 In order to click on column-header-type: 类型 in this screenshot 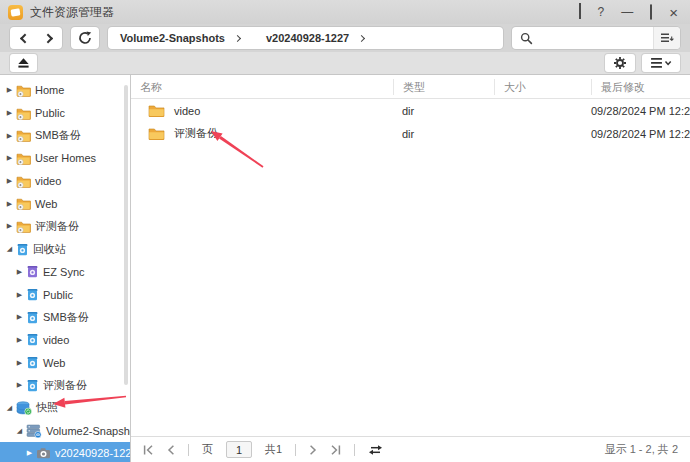, I will do `click(444, 87)`.